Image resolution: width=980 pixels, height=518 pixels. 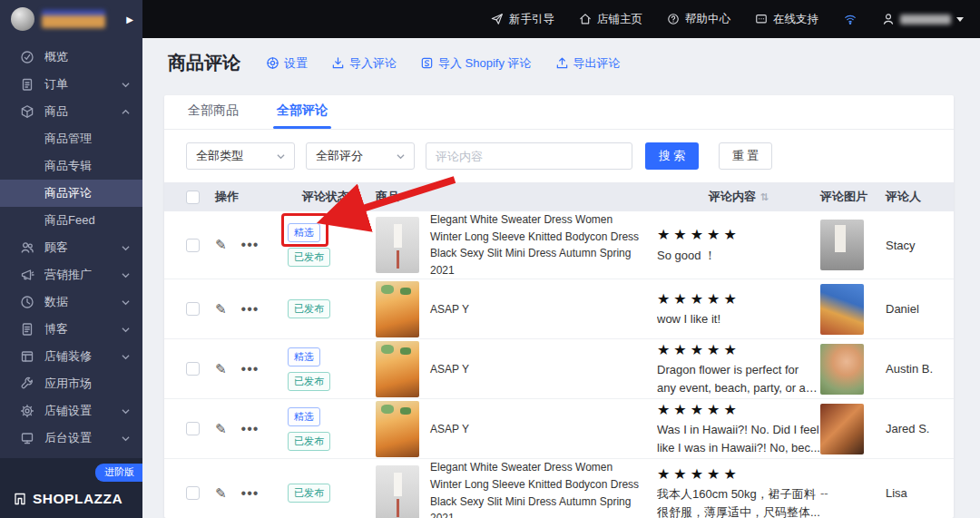 I want to click on top-bar: ▶ 新手引导 店铺主页 帮助中心 在线支持, so click(x=490, y=19).